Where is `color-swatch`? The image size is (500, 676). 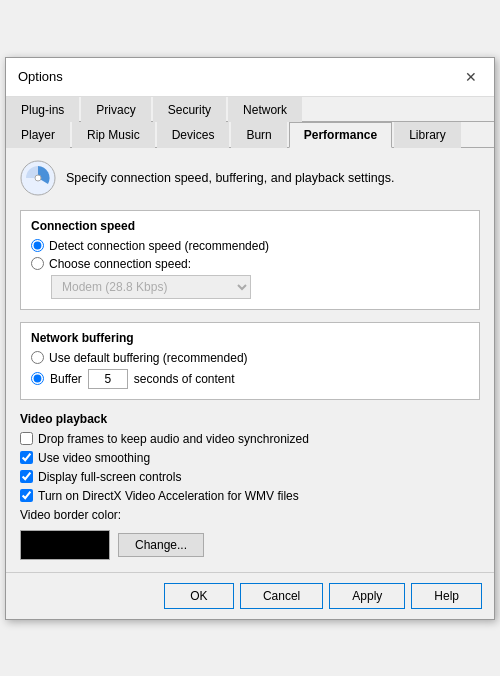 color-swatch is located at coordinates (65, 545).